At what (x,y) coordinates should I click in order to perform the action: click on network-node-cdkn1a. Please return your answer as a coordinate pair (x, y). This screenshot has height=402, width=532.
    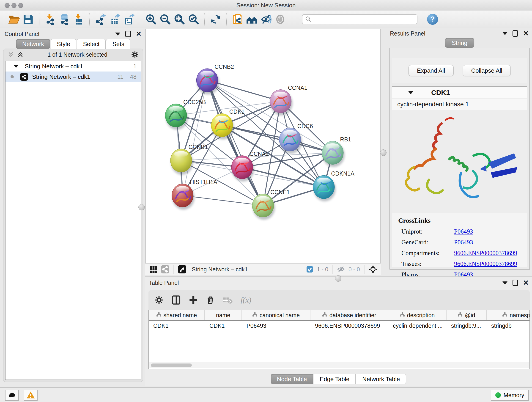
    Looking at the image, I should click on (324, 188).